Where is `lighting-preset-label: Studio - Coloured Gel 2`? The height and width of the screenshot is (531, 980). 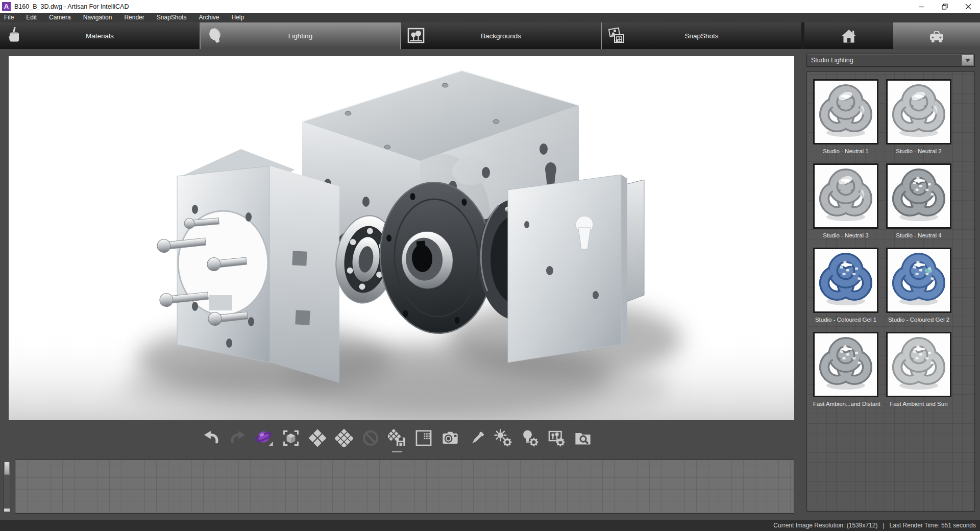
lighting-preset-label: Studio - Coloured Gel 2 is located at coordinates (919, 320).